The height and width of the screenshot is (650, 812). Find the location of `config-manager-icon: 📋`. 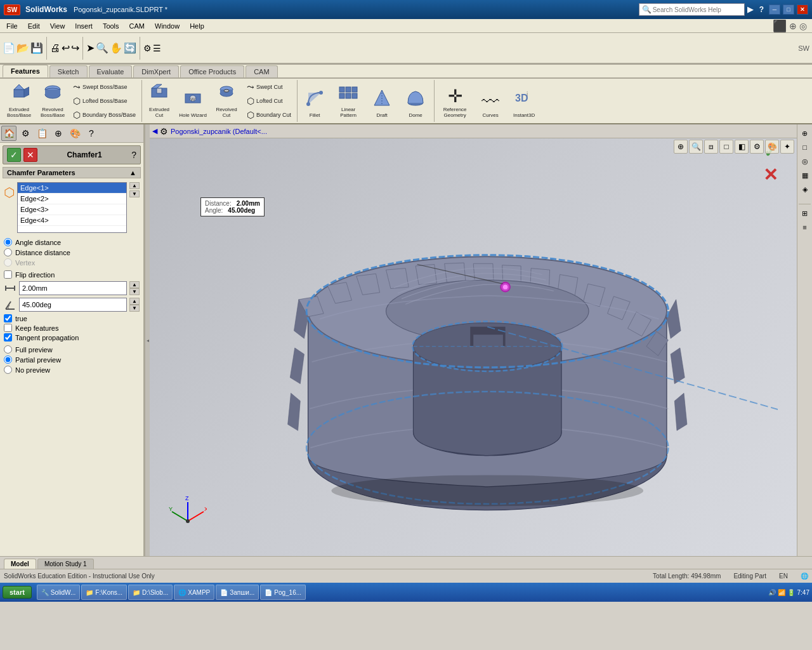

config-manager-icon: 📋 is located at coordinates (42, 133).